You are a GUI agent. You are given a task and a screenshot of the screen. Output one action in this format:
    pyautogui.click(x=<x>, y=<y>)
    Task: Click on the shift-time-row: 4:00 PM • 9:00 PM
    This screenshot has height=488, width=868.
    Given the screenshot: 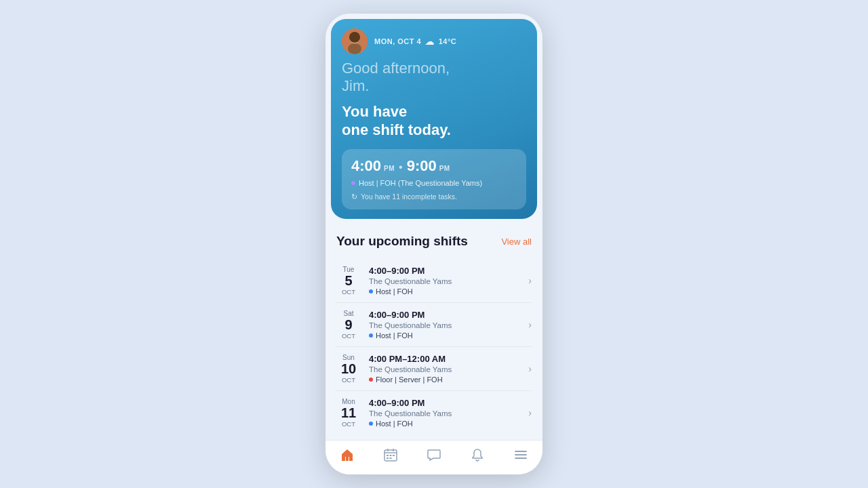 What is the action you would take?
    pyautogui.click(x=434, y=166)
    